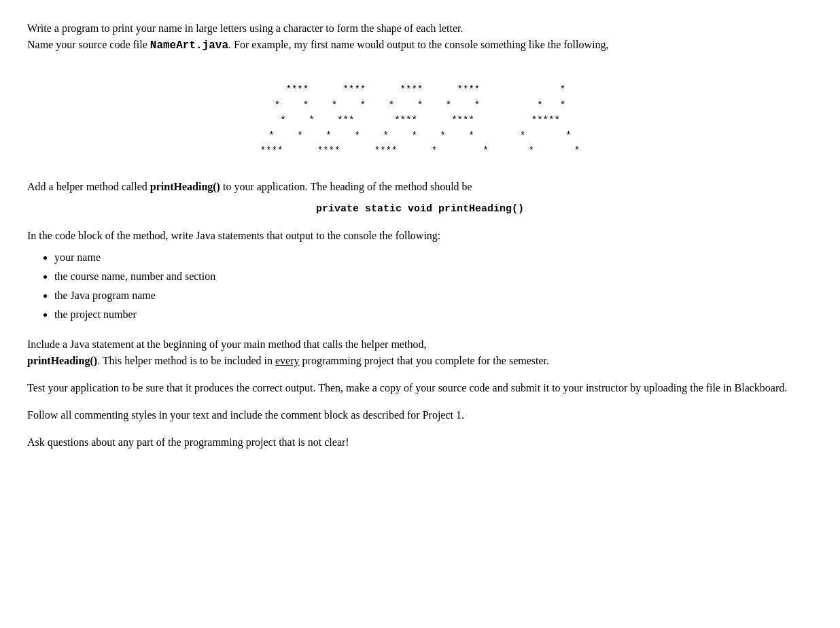 The width and height of the screenshot is (840, 628). Describe the element at coordinates (420, 415) in the screenshot. I see `follow-paragraph: Follow all commenting styles in your tex…` at that location.